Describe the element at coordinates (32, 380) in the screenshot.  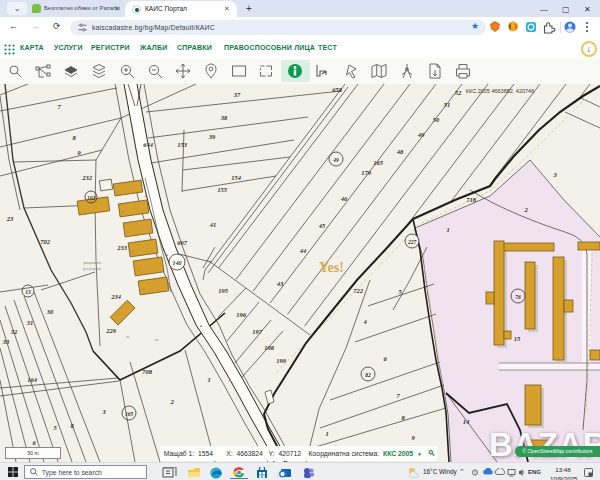
I see `svg-text: 164` at that location.